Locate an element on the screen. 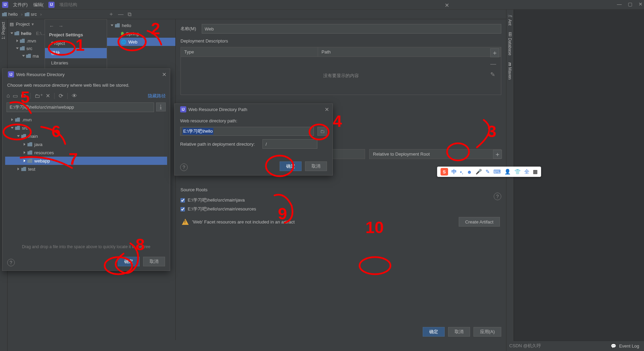 This screenshot has height=351, width=644. tab-maven: m Maven is located at coordinates (510, 71).